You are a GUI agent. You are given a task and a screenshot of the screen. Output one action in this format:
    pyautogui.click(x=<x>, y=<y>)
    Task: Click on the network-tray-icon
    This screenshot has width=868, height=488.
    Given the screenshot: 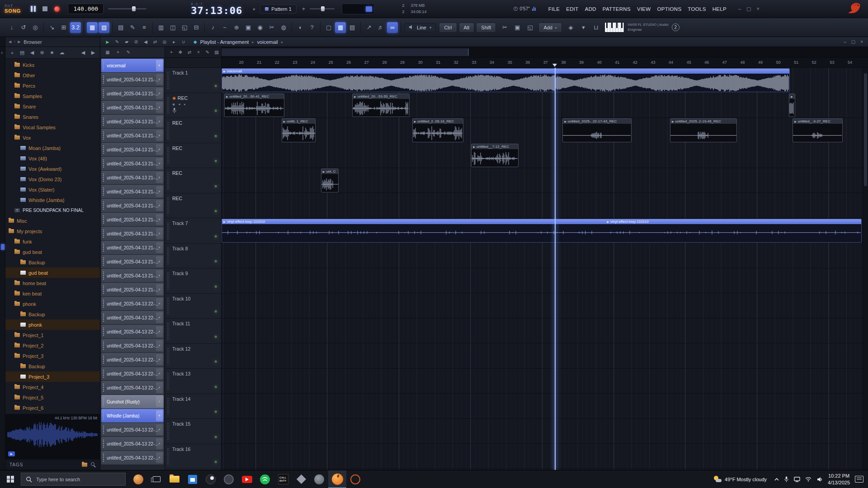 What is the action you would take?
    pyautogui.click(x=808, y=479)
    